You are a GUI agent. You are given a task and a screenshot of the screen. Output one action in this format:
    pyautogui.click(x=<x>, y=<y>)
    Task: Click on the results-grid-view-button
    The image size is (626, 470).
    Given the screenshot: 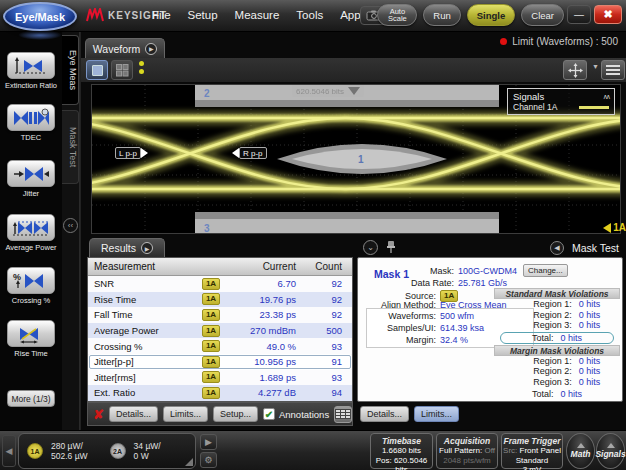 What is the action you would take?
    pyautogui.click(x=343, y=414)
    